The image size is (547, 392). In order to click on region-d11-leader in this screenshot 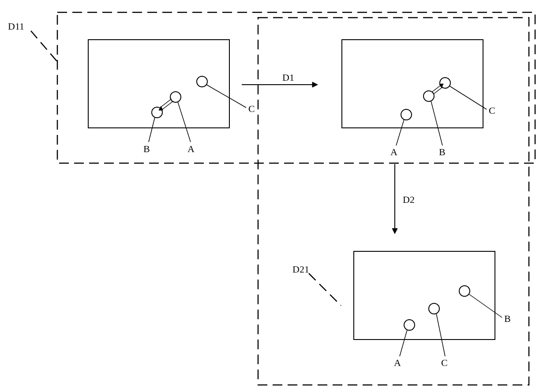, I will do `click(44, 46)`.